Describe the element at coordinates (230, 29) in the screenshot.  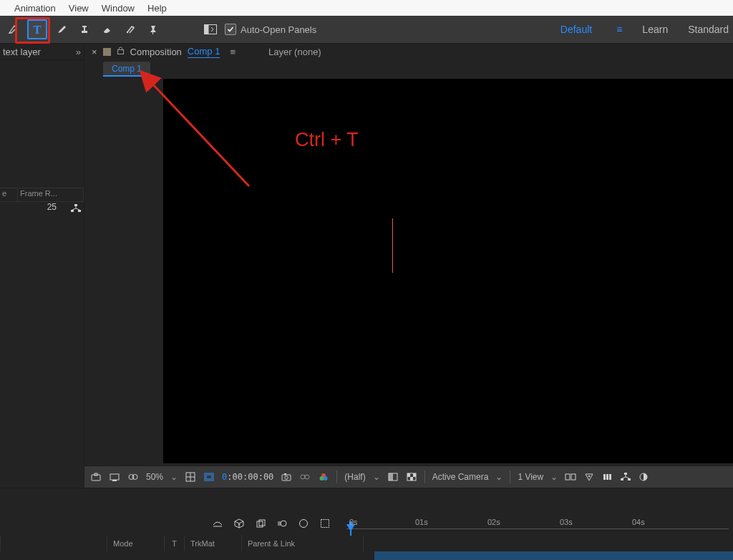
I see `auto-open-panels-checkbox` at that location.